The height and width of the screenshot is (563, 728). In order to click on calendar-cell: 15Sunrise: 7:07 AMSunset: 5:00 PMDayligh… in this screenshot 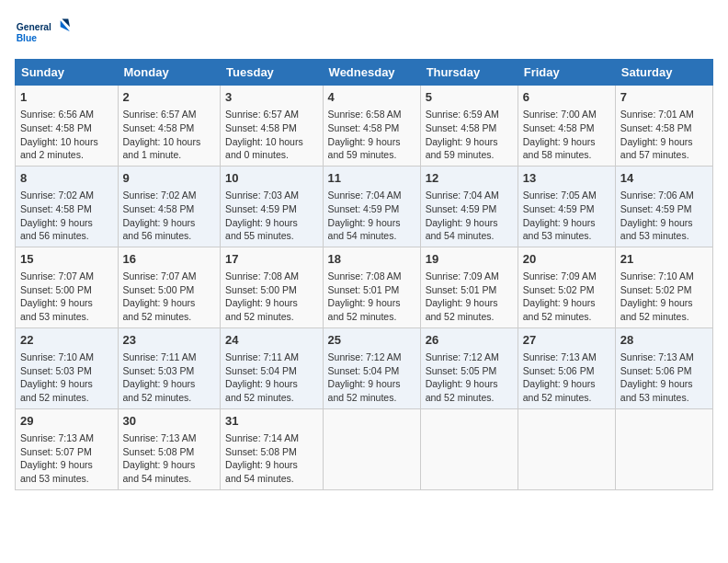, I will do `click(67, 287)`.